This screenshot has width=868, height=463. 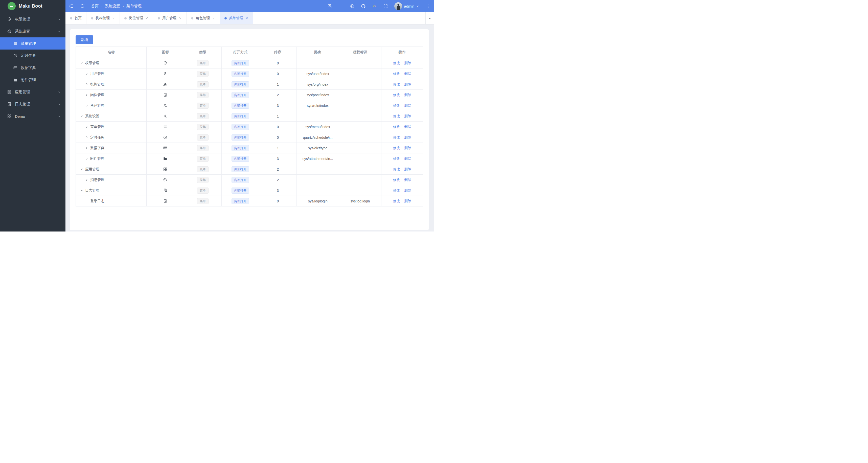 I want to click on tab-post-mgmt: 岗位管理, so click(x=137, y=18).